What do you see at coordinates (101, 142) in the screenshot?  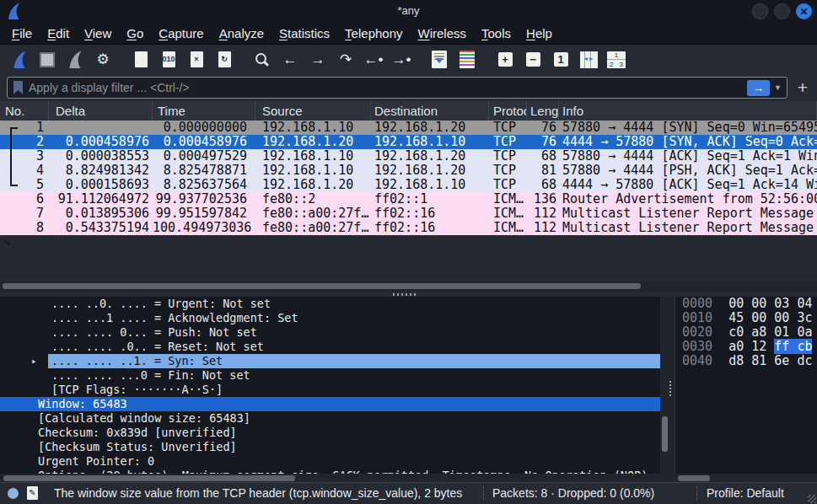 I see `cell-delta: 0.000458976` at bounding box center [101, 142].